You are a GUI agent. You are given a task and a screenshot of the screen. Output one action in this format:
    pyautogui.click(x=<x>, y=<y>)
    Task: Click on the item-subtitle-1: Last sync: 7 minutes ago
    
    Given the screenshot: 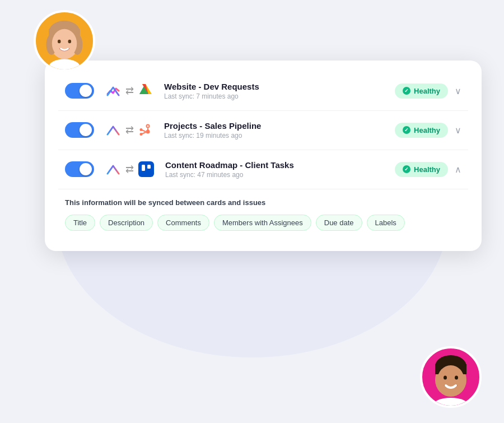 What is the action you would take?
    pyautogui.click(x=279, y=96)
    